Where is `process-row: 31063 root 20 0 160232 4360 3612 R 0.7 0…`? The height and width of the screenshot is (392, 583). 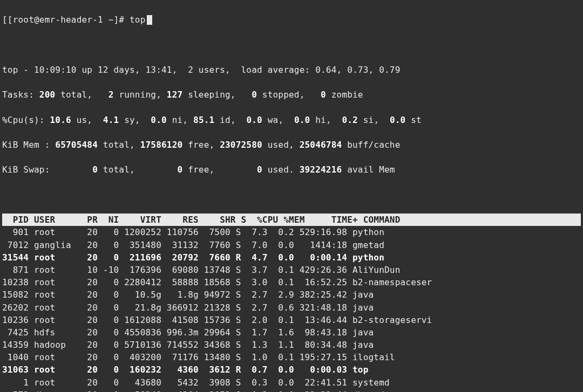 process-row: 31063 root 20 0 160232 4360 3612 R 0.7 0… is located at coordinates (292, 370).